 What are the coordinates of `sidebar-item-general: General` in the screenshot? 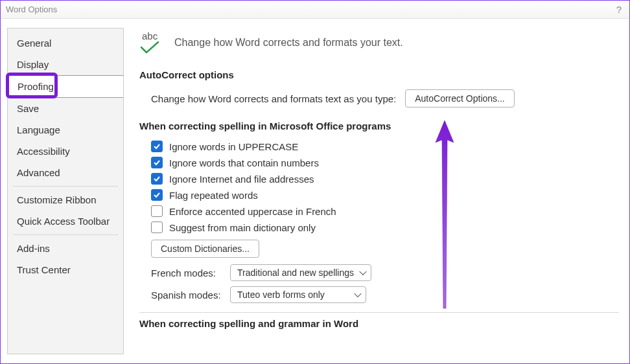 It's located at (65, 43).